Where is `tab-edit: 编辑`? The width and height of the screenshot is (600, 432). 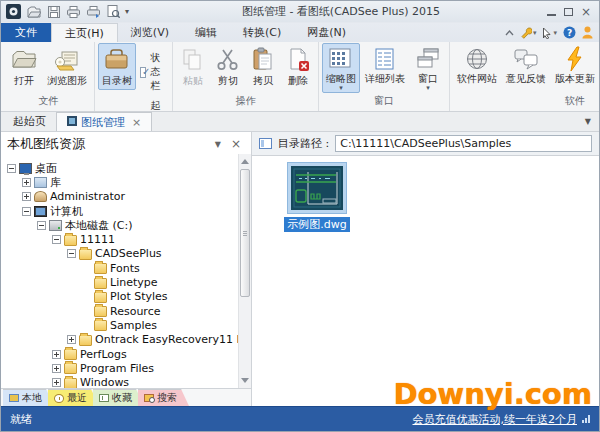
tab-edit: 编辑 is located at coordinates (206, 32).